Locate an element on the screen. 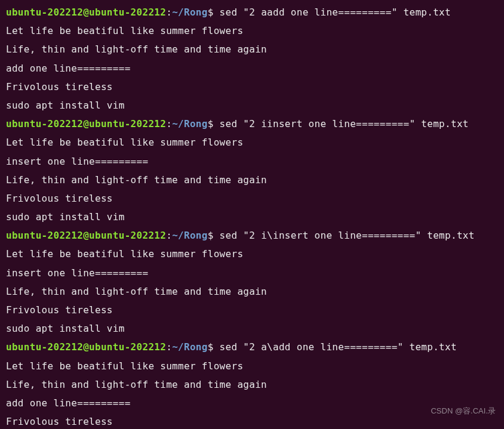 The image size is (504, 429). command-text: sed "2 iinsert one line=========" temp.t… is located at coordinates (344, 124).